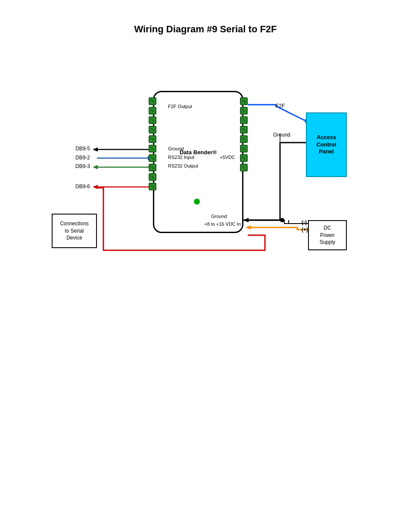 Image resolution: width=411 pixels, height=532 pixels. I want to click on plus-label: (+), so click(305, 230).